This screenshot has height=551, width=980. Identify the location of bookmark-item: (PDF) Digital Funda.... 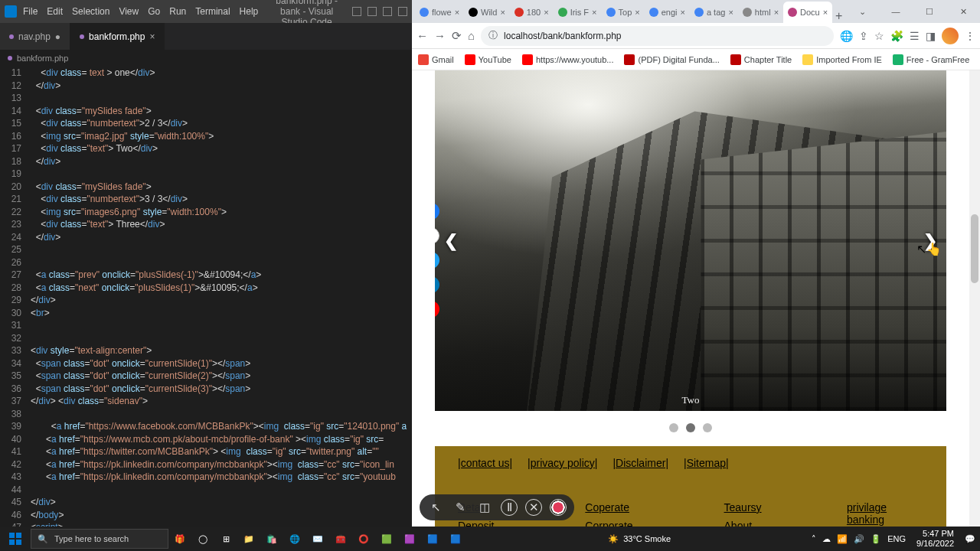
(671, 60).